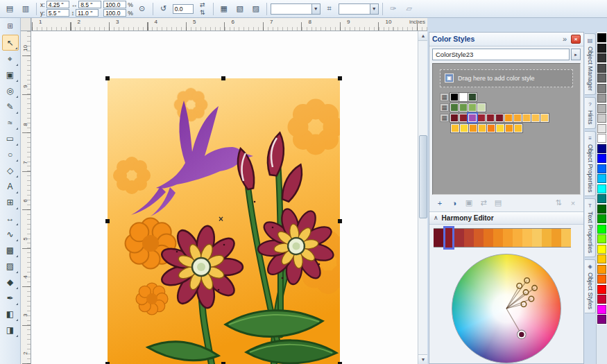  I want to click on rotation-angle-field: 0.0, so click(183, 9).